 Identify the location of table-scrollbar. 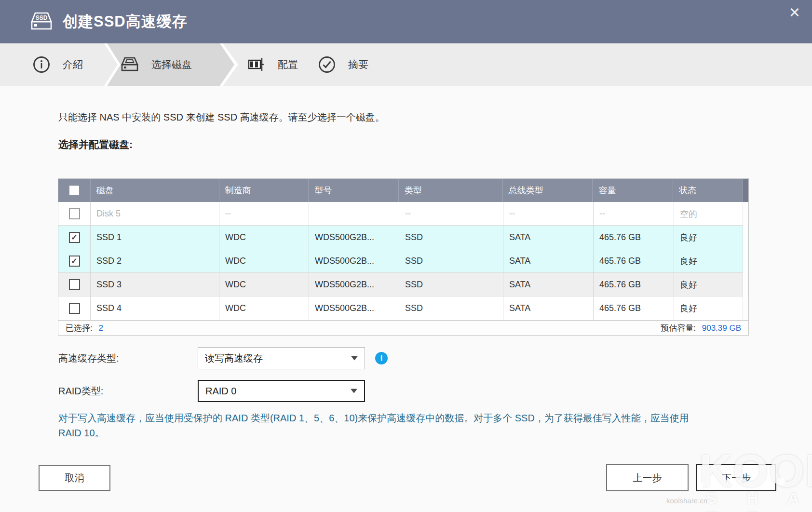
(745, 261).